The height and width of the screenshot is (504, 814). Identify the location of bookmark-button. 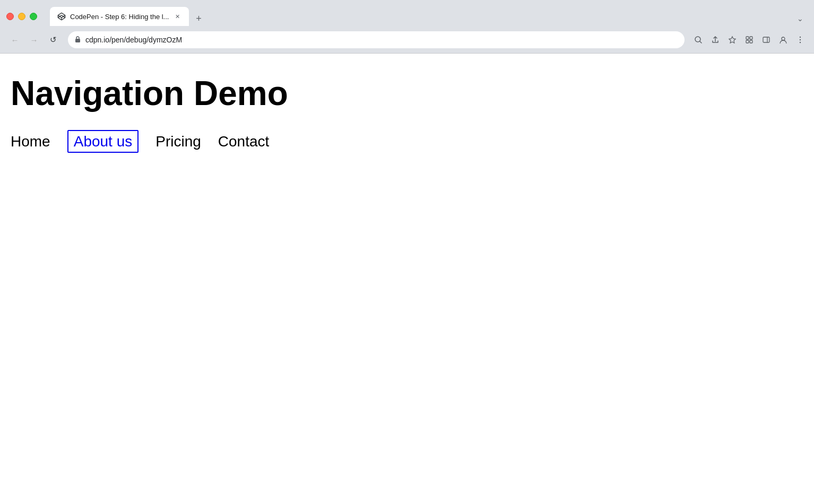
(732, 40).